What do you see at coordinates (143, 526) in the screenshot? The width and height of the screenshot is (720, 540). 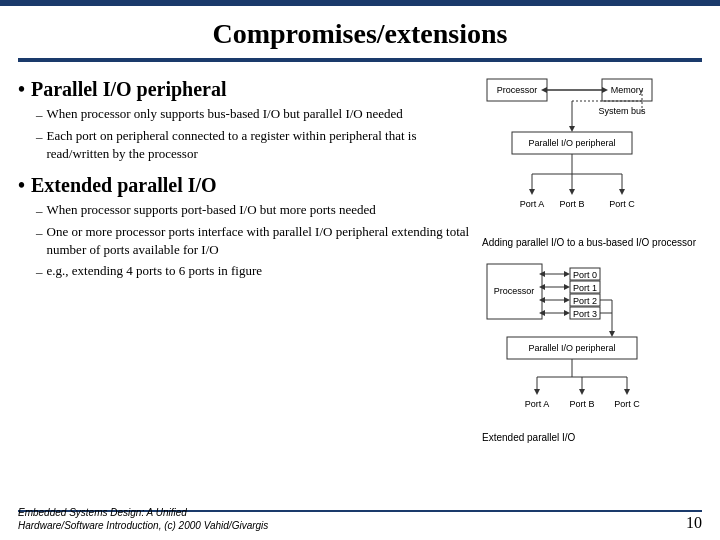 I see `footer-line2: Hardware/Software Introduction, (c) 2000…` at bounding box center [143, 526].